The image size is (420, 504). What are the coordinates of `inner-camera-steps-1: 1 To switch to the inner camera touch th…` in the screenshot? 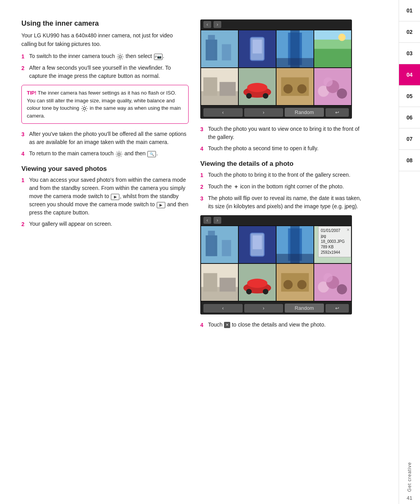 It's located at (105, 66).